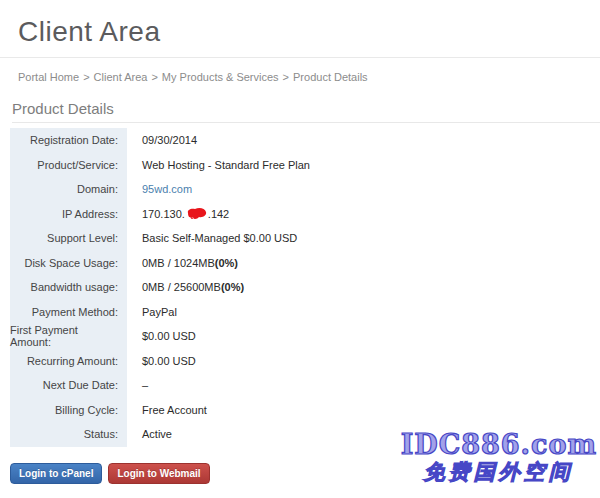 The width and height of the screenshot is (600, 498). I want to click on row-value: 95wd.com, so click(160, 190).